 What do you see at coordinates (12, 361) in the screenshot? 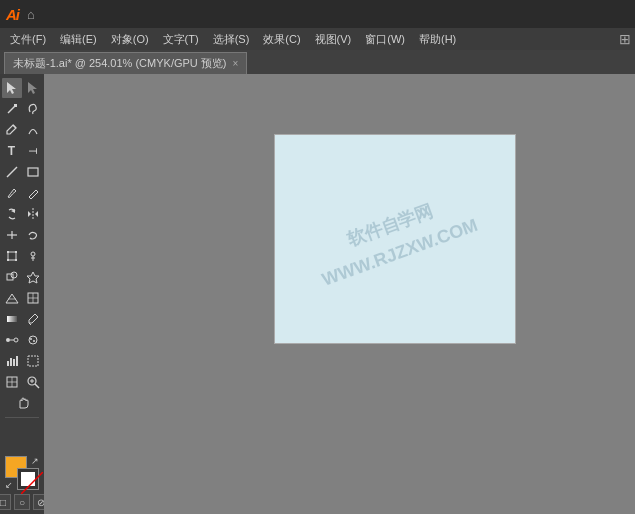
I see `column-graph-tool` at bounding box center [12, 361].